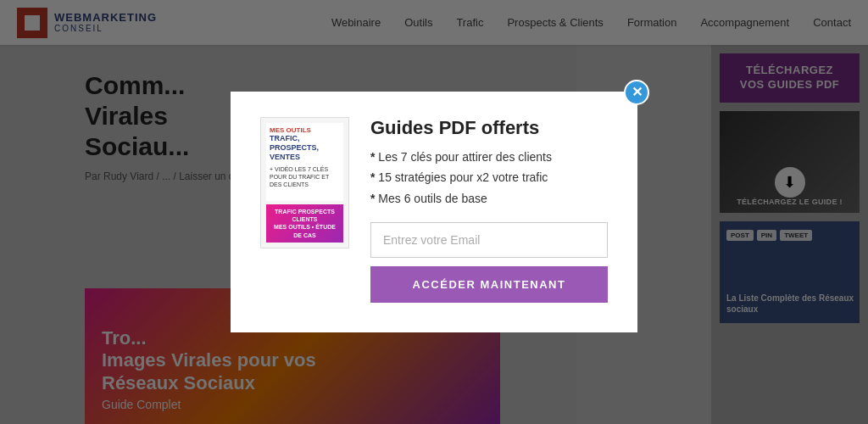  I want to click on book-subtitle: + VIDÉO LES 7 CLÉS POUR DU TRAFIC ET DES…, so click(305, 176).